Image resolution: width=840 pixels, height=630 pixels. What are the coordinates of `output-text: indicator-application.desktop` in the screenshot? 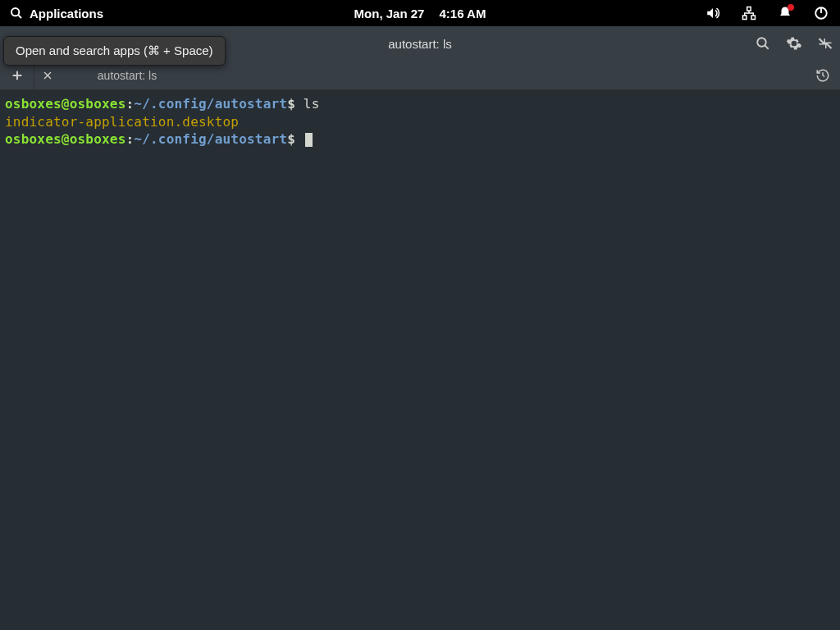 It's located at (121, 121).